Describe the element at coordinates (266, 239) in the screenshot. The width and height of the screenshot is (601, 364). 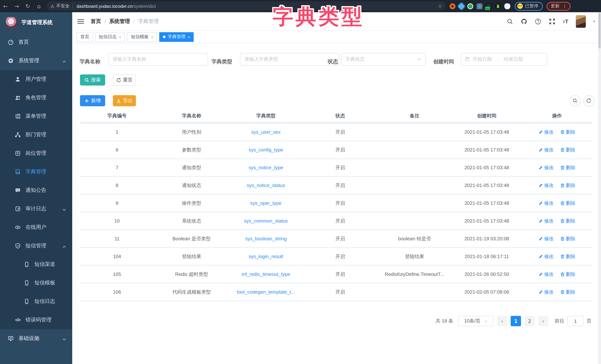
I see `dict-type-link: sys_boolean_string` at that location.